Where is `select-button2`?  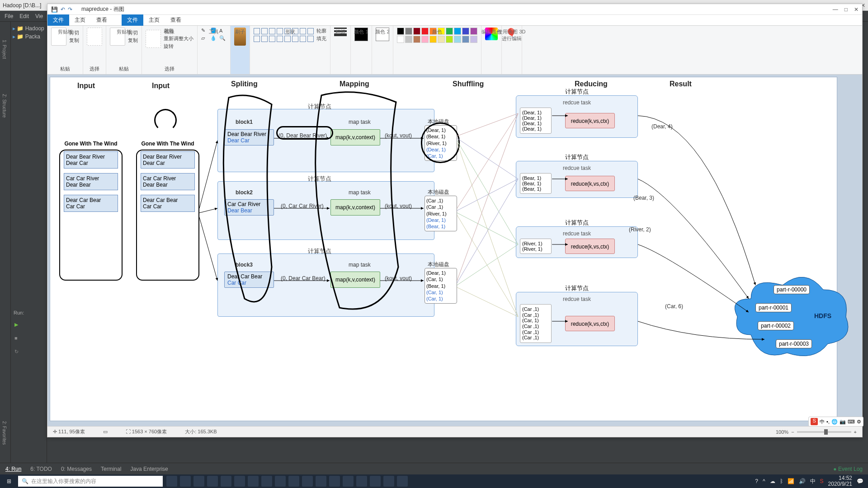 select-button2 is located at coordinates (153, 39).